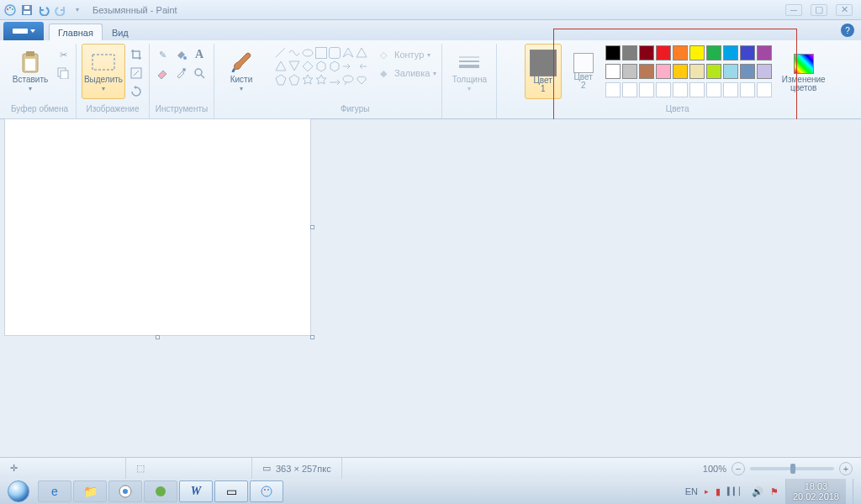  Describe the element at coordinates (40, 81) in the screenshot. I see `group-clipboard: Вставить ▾ ✂ Буфер обмена` at that location.